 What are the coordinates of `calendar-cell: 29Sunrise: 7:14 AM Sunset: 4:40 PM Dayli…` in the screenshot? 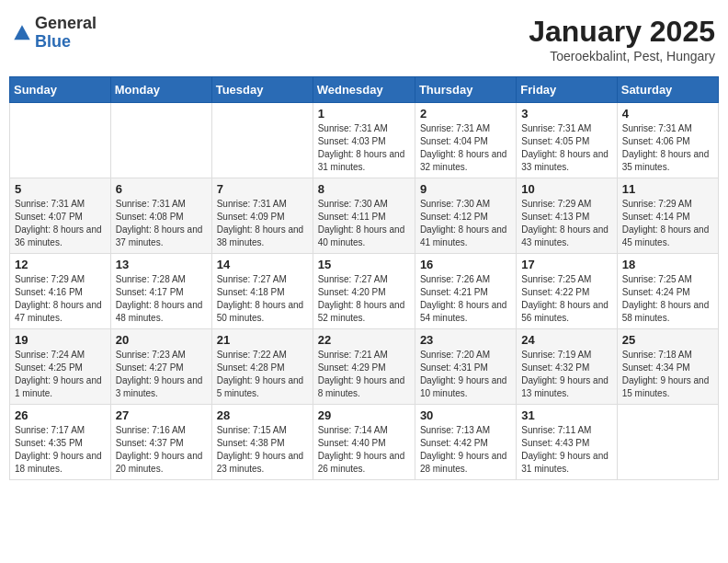 It's located at (364, 442).